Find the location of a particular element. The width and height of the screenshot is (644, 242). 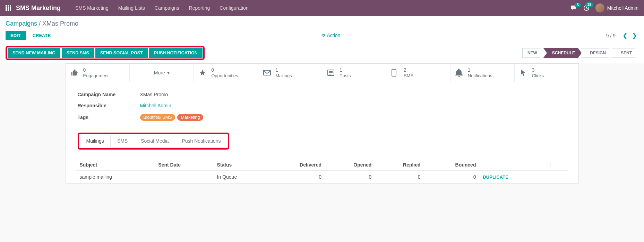

stat-buttons: 0EngagementMore ▾0Opportunities1Mailings… is located at coordinates (322, 73).